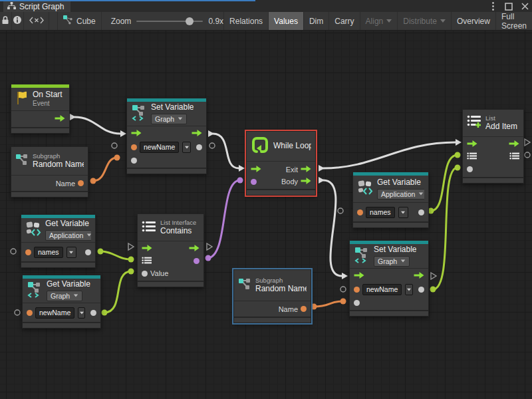 Image resolution: width=532 pixels, height=399 pixels. Describe the element at coordinates (286, 21) in the screenshot. I see `values-button: Values` at that location.